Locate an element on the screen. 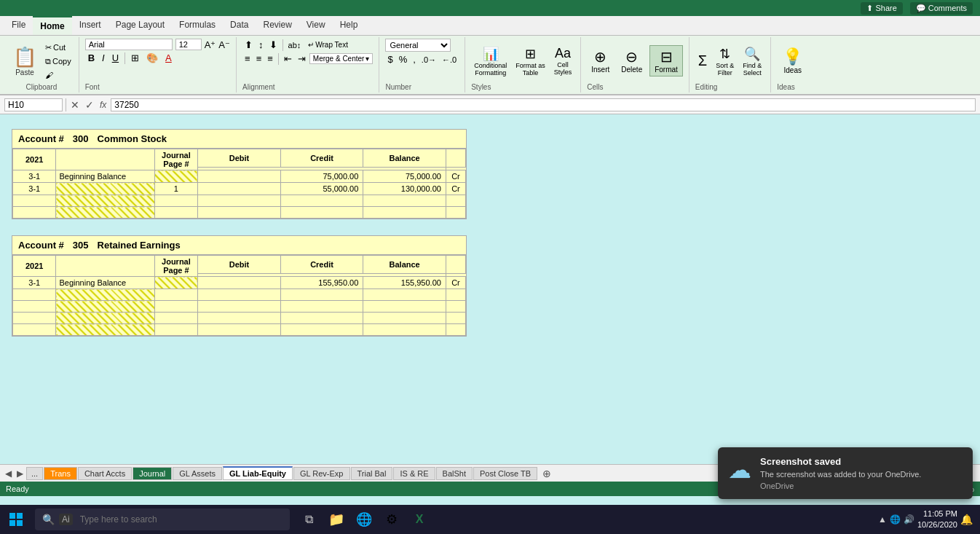  ledger1-r1-credit: 75,000.00 is located at coordinates (322, 176).